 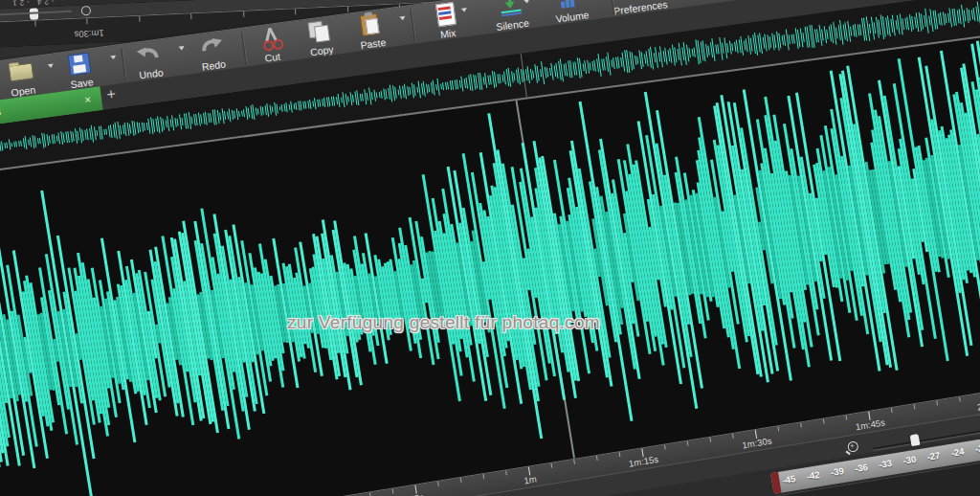 What do you see at coordinates (270, 38) in the screenshot?
I see `cut-icon` at bounding box center [270, 38].